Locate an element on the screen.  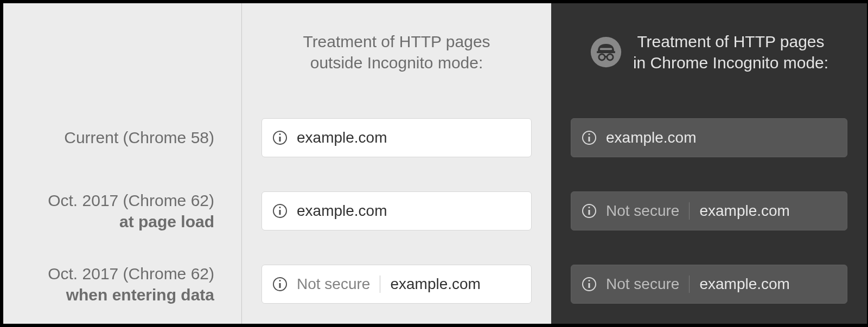
incognito-header-line2: in Chrome Incognito mode: is located at coordinates (731, 63).